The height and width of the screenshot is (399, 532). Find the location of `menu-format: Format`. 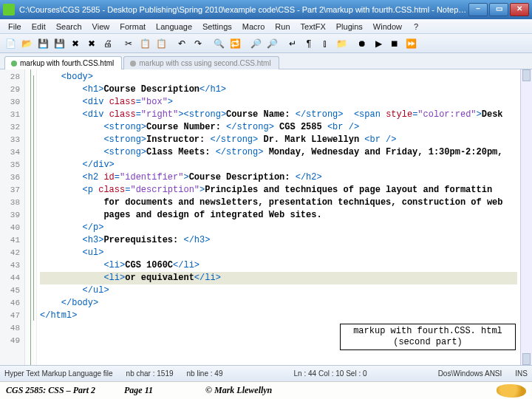

menu-format: Format is located at coordinates (133, 27).